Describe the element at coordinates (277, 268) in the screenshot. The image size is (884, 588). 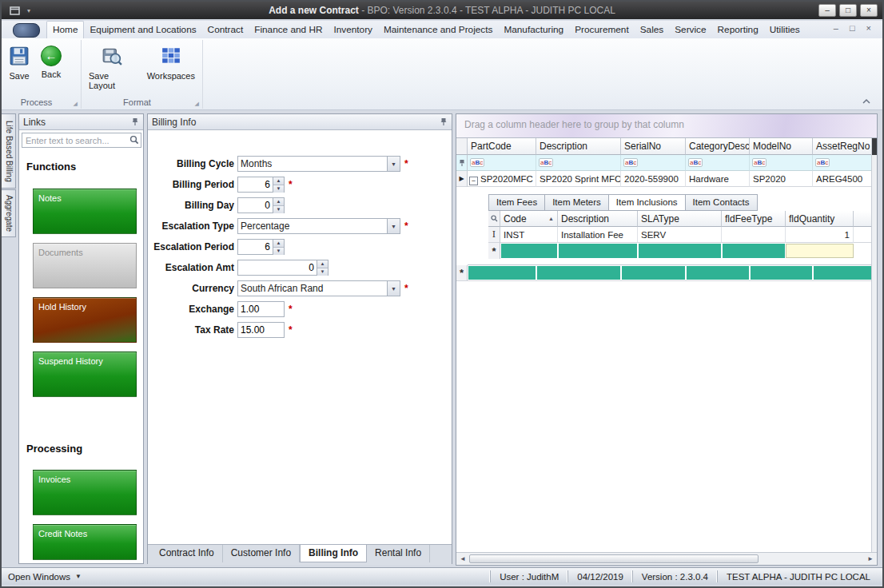
I see `escalation-amt-input` at that location.